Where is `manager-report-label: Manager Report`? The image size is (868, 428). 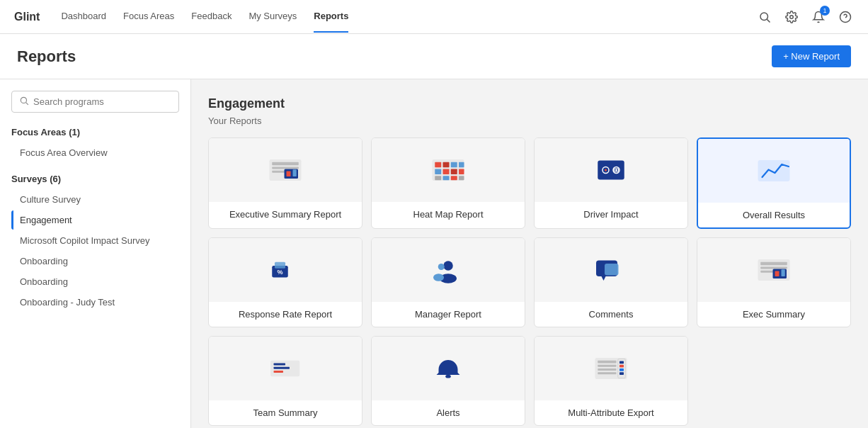 manager-report-label: Manager Report is located at coordinates (448, 315).